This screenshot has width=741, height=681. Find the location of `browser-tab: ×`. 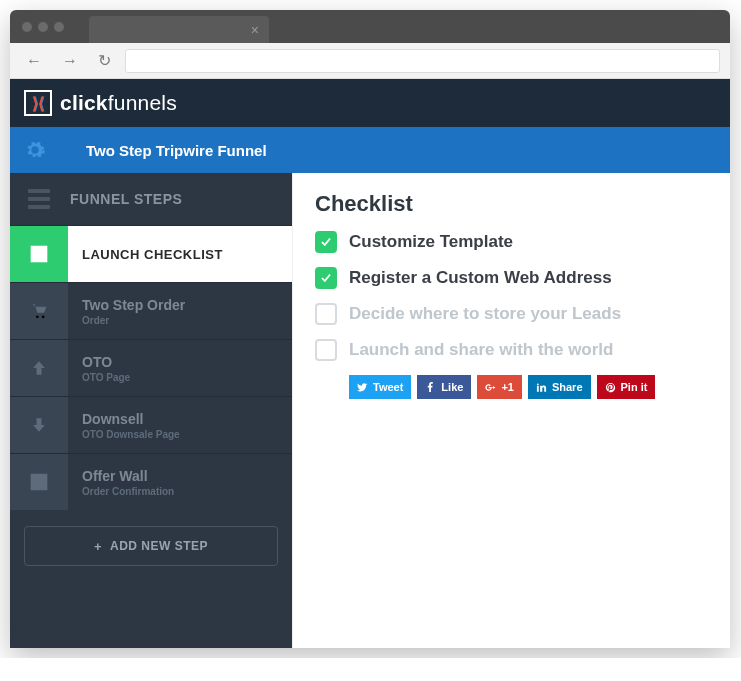

browser-tab: × is located at coordinates (179, 30).